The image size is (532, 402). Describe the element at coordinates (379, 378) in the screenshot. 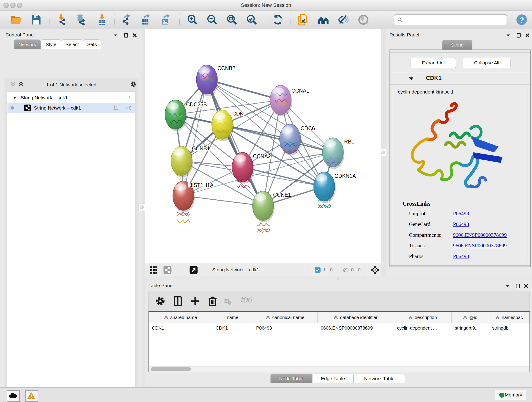

I see `tab-network-table: Network Table` at that location.